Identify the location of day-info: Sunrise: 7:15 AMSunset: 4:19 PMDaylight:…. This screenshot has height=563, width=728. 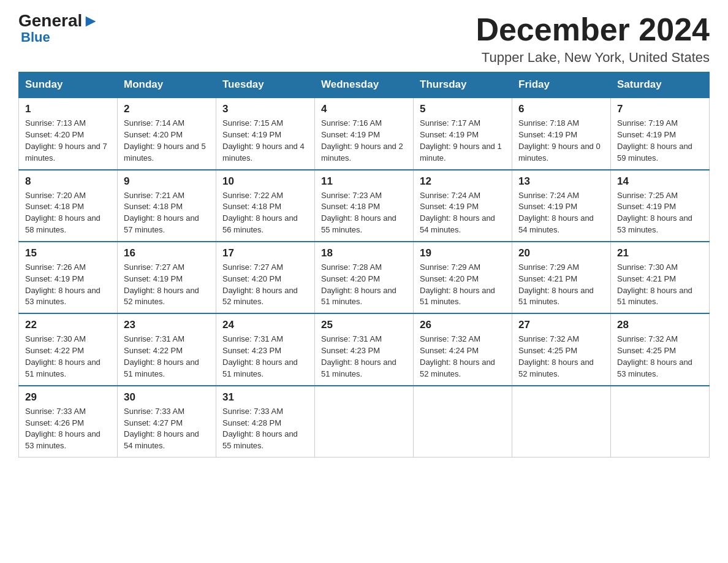
(265, 141).